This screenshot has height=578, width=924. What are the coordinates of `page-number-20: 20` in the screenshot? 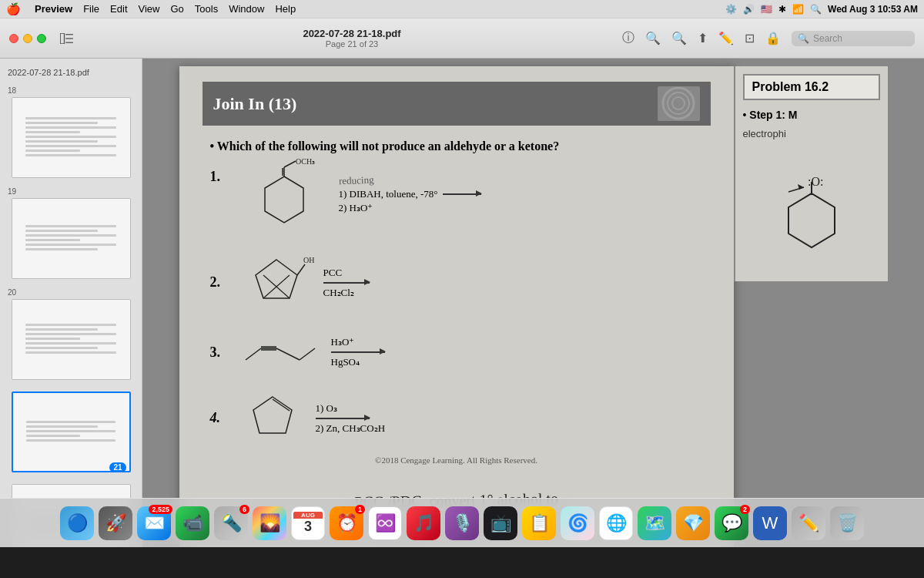 It's located at (11, 293).